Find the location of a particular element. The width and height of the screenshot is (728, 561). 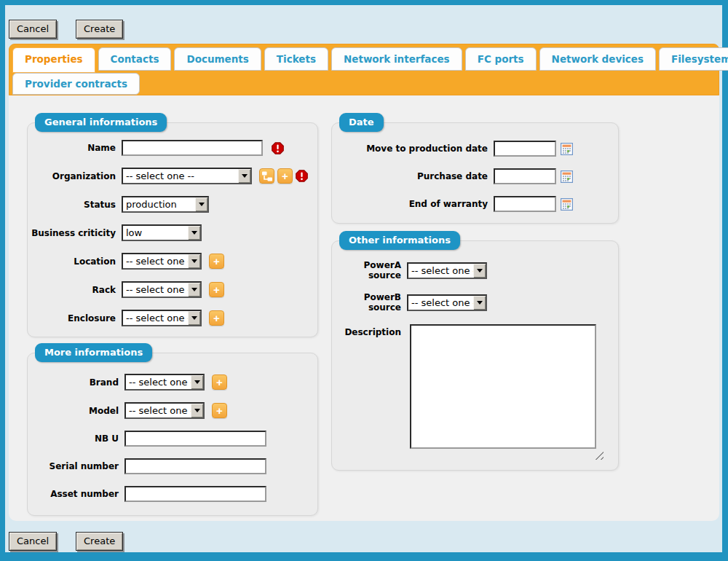

field-row-move-to-production-date: Move to production date is located at coordinates (475, 149).